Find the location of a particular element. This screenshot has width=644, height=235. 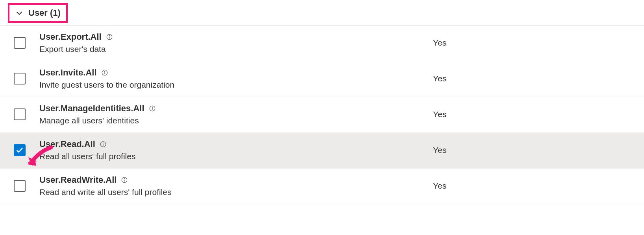

permission-main: User.Invite.AllInvite guest users to the… is located at coordinates (232, 79).